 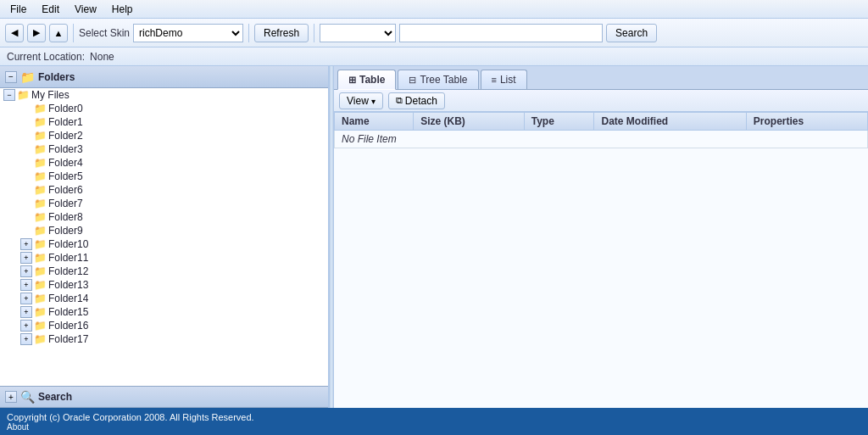 What do you see at coordinates (26, 312) in the screenshot?
I see `expand-folder15: +` at bounding box center [26, 312].